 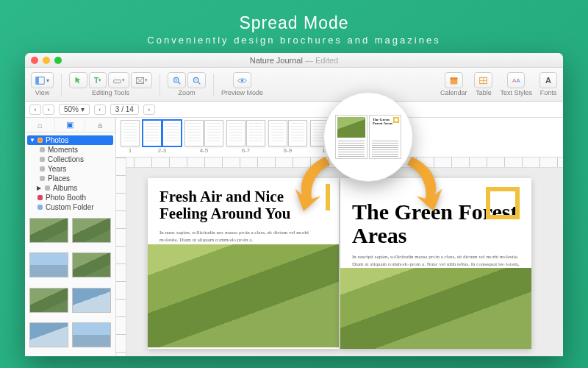 I want to click on tree-places: Places, so click(x=71, y=178).